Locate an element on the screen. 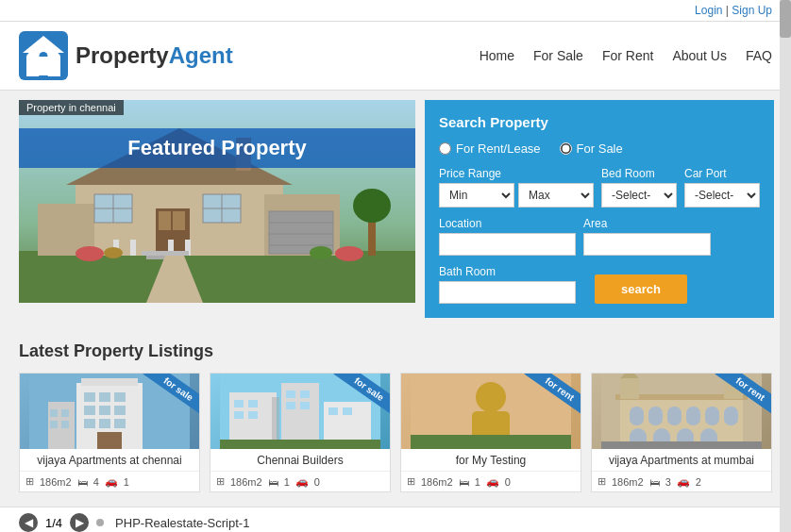 This screenshot has width=791, height=532. next-arrow: ▶ is located at coordinates (79, 523).